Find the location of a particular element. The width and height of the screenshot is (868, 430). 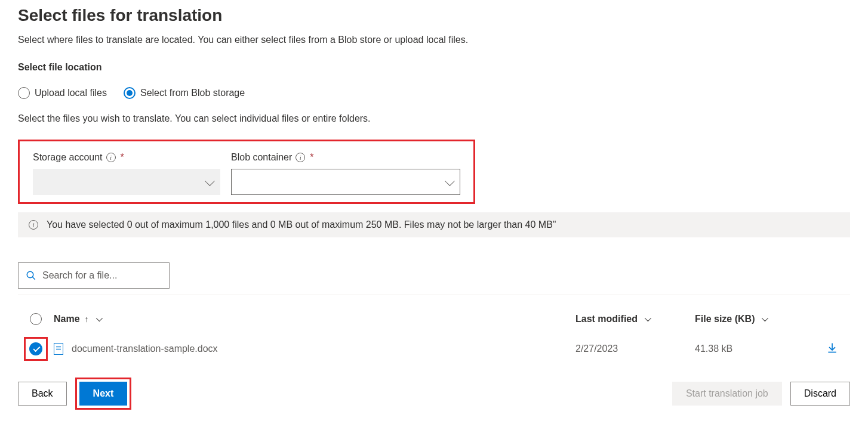

column-size-label: File size (KB) is located at coordinates (725, 319).